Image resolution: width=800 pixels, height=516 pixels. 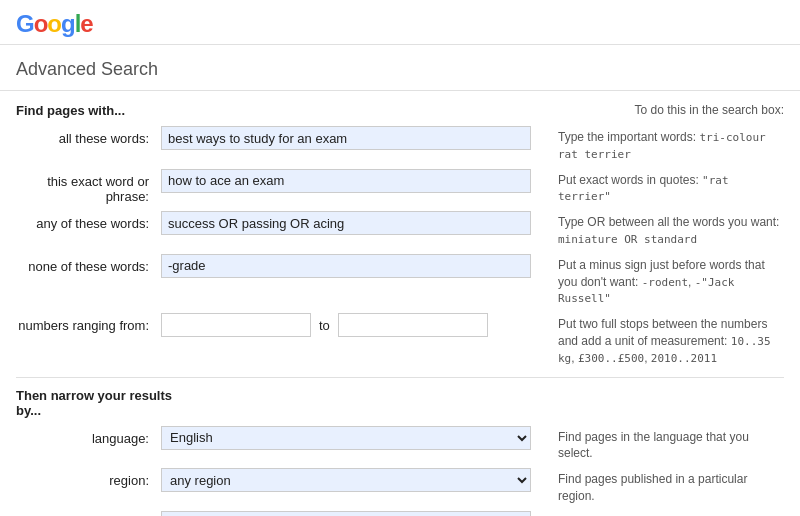 What do you see at coordinates (413, 325) in the screenshot?
I see `input-range-to` at bounding box center [413, 325].